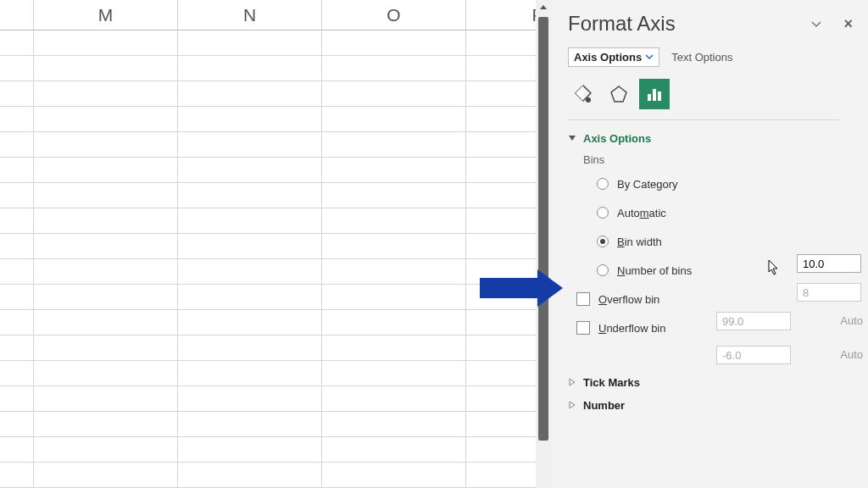  I want to click on col-header-blank, so click(17, 15).